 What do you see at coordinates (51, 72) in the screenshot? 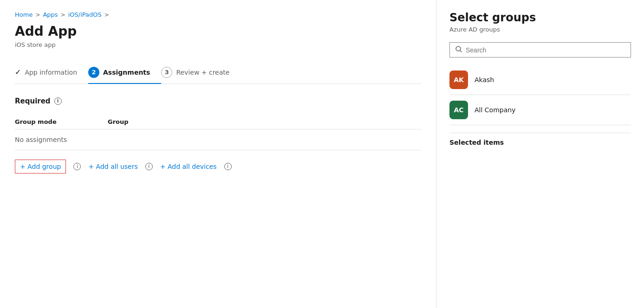
I see `tab-app-information-label: App information` at bounding box center [51, 72].